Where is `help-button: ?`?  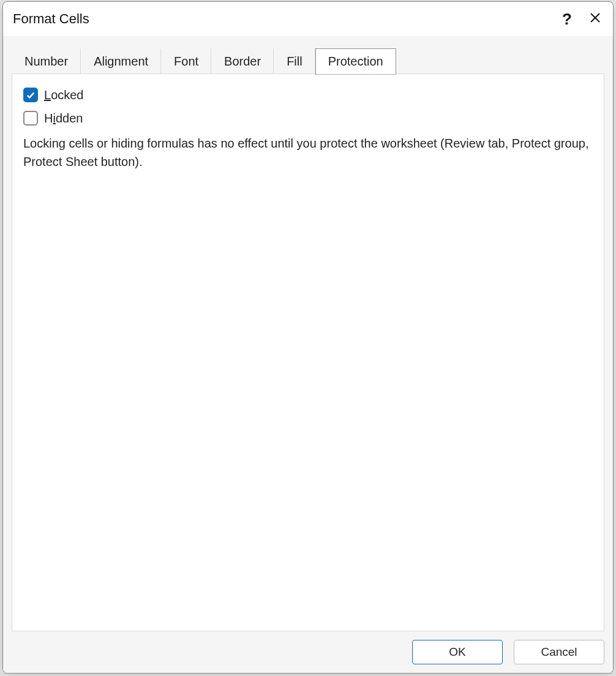 help-button: ? is located at coordinates (567, 19).